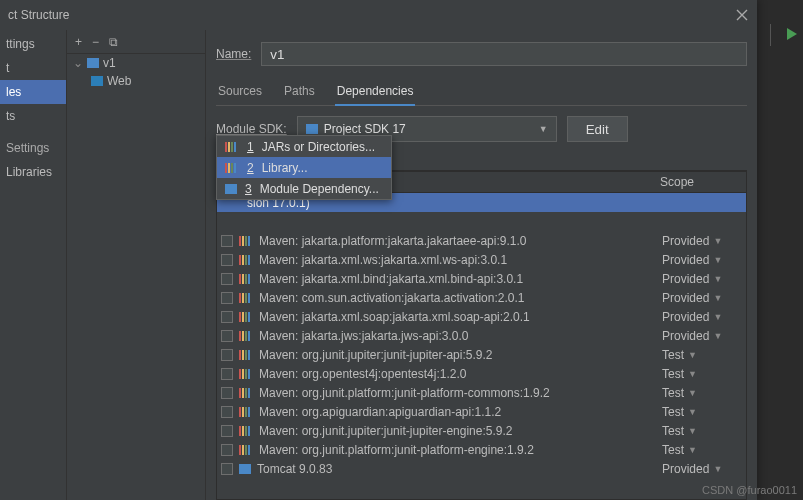 The width and height of the screenshot is (803, 500). What do you see at coordinates (458, 355) in the screenshot?
I see `dep-name: Maven: org.junit.jupiter:junit-jupiter-a…` at bounding box center [458, 355].